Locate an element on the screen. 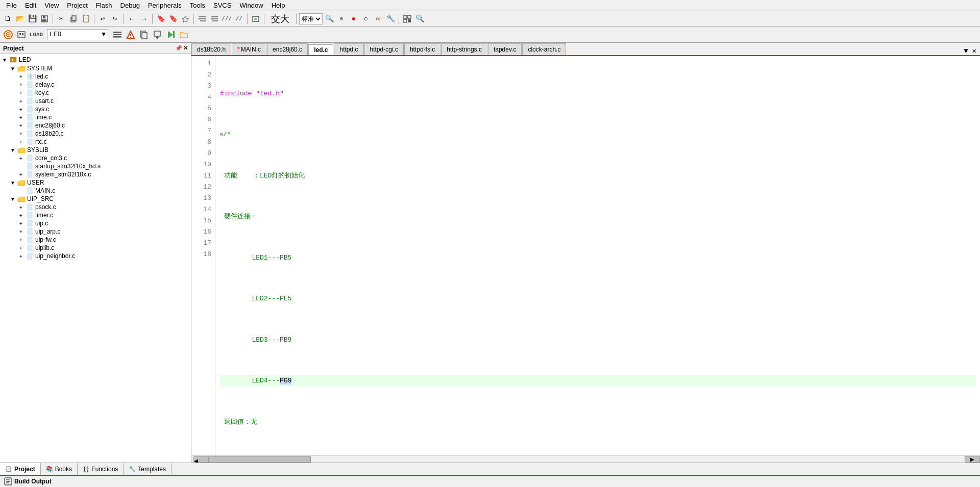  menu-file: File is located at coordinates (11, 5).